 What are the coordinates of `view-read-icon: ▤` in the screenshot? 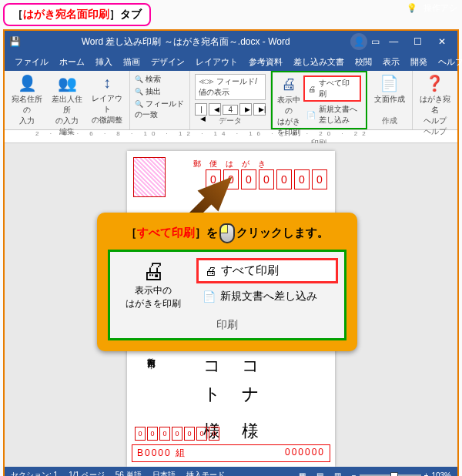 It's located at (320, 474).